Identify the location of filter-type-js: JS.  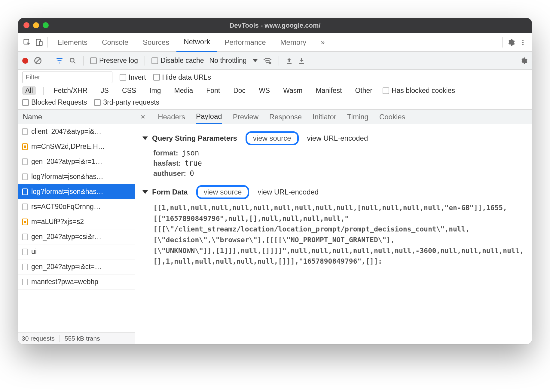
(105, 91).